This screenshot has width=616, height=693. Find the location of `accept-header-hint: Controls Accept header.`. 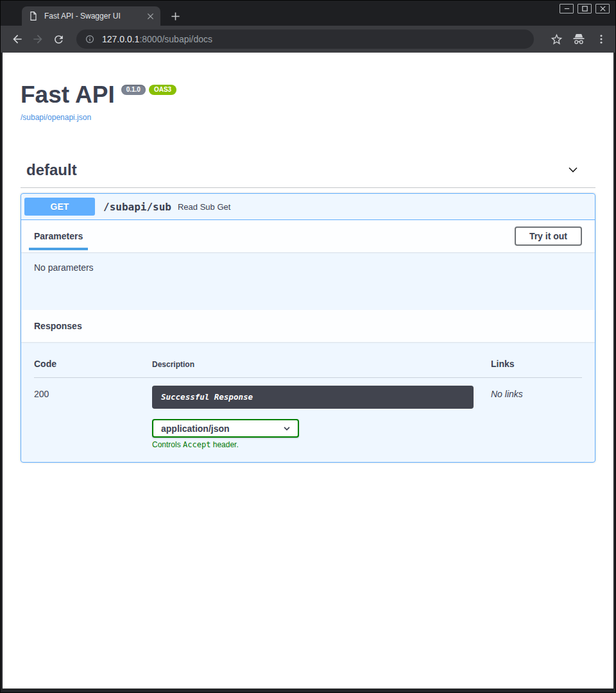

accept-header-hint: Controls Accept header. is located at coordinates (321, 445).